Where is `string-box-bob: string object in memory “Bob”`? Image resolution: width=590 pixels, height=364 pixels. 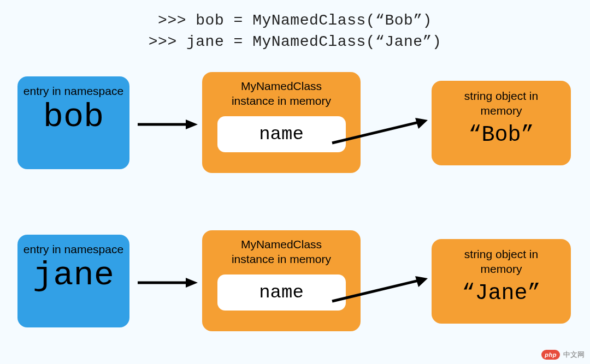
string-box-bob: string object in memory “Bob” is located at coordinates (502, 123).